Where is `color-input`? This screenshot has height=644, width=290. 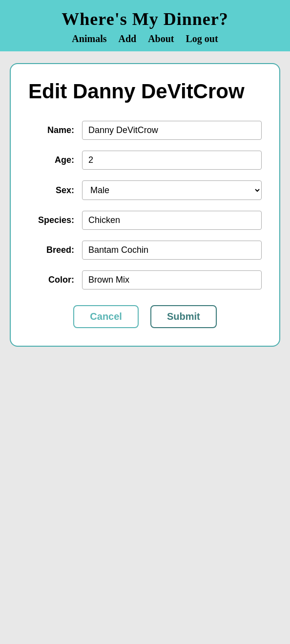
color-input is located at coordinates (172, 280).